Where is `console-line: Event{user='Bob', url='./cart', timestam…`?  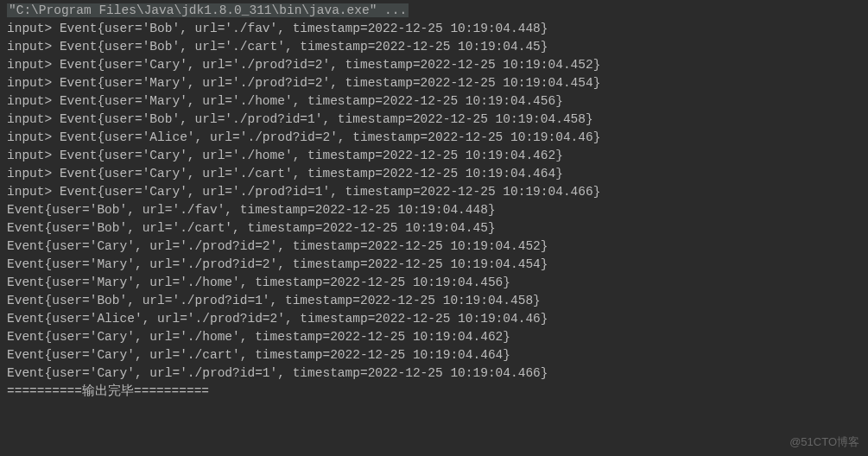
console-line: Event{user='Bob', url='./cart', timestam… is located at coordinates (434, 228).